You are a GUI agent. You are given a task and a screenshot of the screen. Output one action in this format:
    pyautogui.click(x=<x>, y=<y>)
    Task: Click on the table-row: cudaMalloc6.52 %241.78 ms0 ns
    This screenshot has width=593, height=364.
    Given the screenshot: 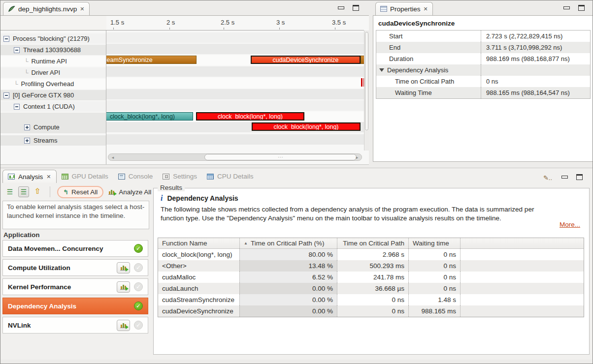 What is the action you would take?
    pyautogui.click(x=371, y=277)
    